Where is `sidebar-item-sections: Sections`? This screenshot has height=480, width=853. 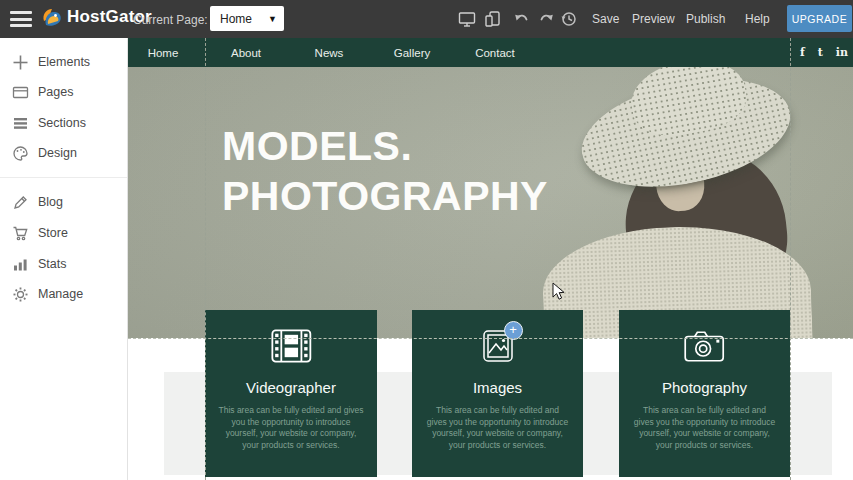 sidebar-item-sections: Sections is located at coordinates (64, 123).